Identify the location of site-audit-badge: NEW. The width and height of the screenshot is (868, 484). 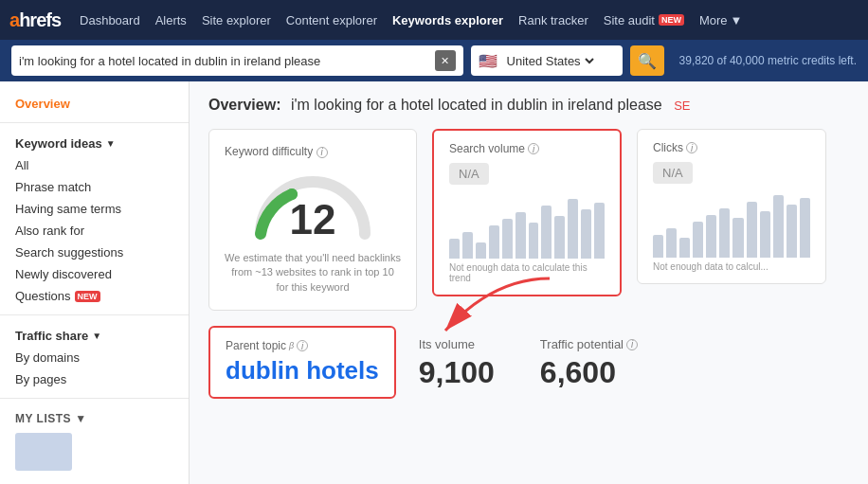
(671, 20).